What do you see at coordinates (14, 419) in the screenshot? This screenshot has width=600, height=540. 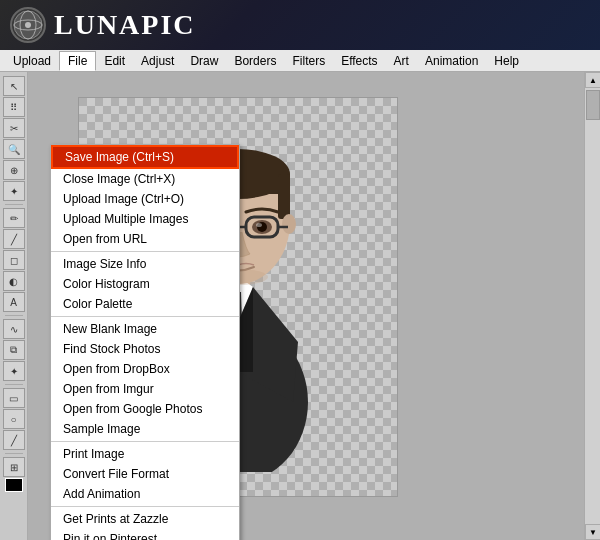 I see `tool-ellipse: ○` at bounding box center [14, 419].